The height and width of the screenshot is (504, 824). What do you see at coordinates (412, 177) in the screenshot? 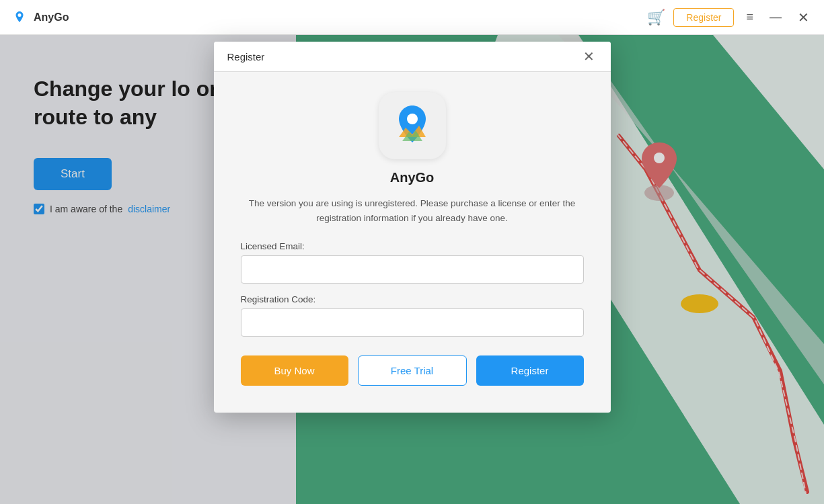
I see `modal-app-name: AnyGo` at bounding box center [412, 177].